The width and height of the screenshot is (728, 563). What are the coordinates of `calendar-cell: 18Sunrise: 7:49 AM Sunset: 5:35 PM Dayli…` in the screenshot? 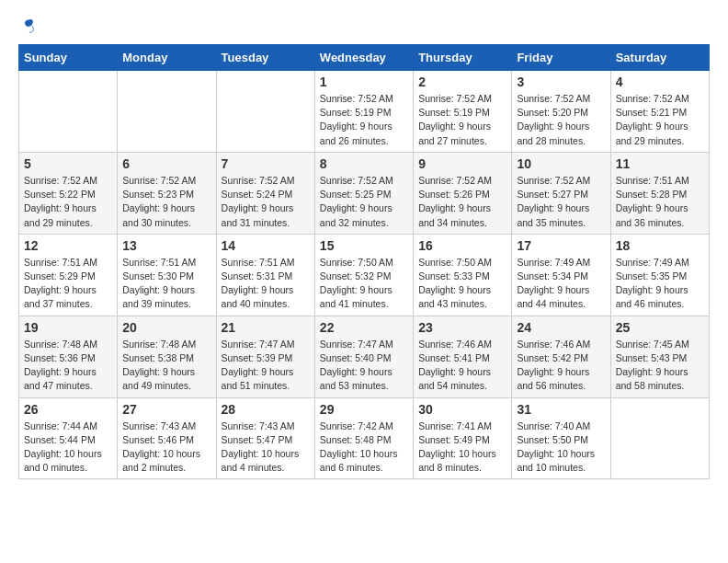 It's located at (660, 274).